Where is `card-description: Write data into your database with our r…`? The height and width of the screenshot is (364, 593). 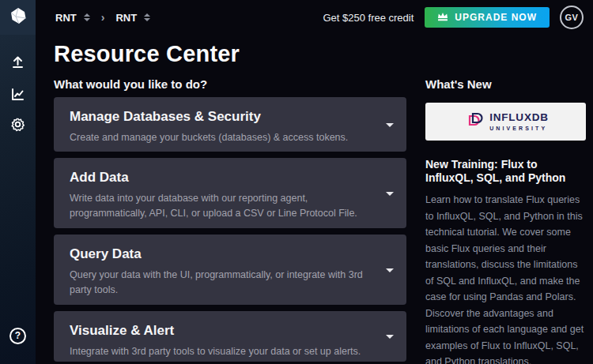
card-description: Write data into your database with our r… is located at coordinates (221, 206).